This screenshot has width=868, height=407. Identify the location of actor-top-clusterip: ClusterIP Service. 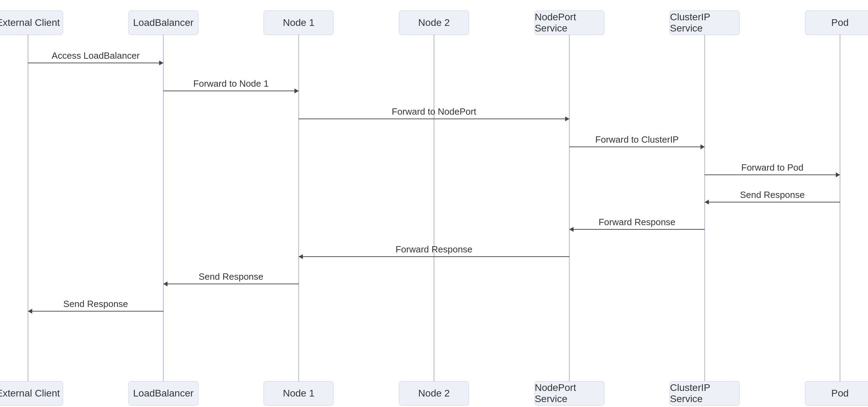
(705, 23).